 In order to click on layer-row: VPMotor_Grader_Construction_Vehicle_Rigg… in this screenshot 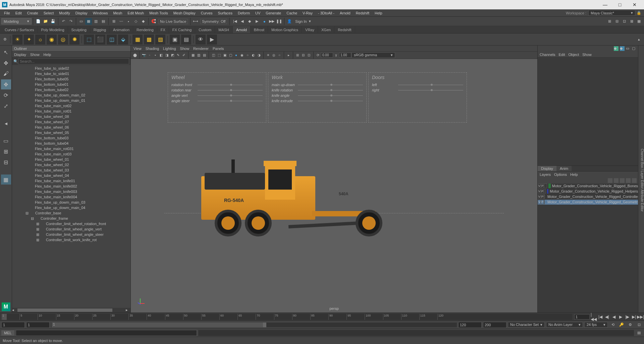, I will do `click(588, 197)`.